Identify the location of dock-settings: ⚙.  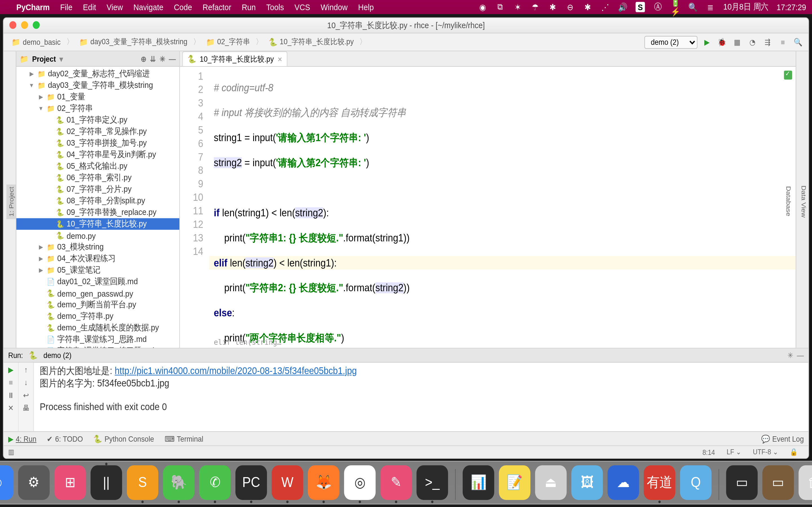
(34, 483).